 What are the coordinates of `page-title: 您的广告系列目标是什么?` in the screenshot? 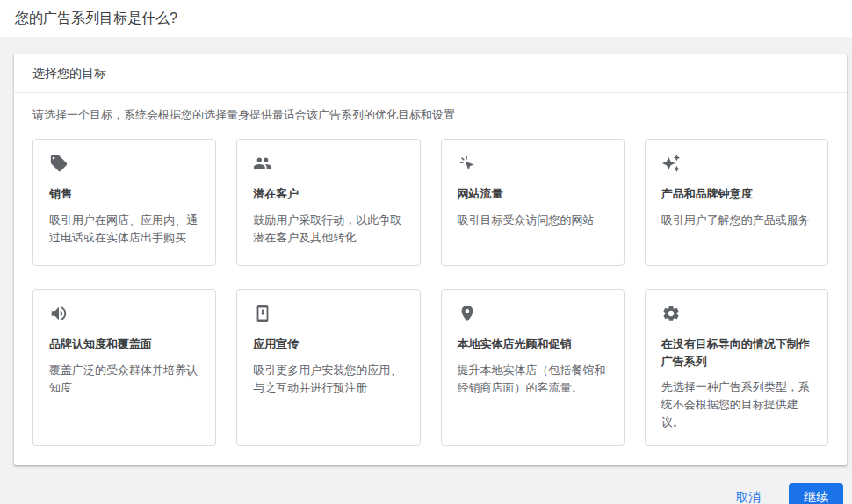 It's located at (97, 19).